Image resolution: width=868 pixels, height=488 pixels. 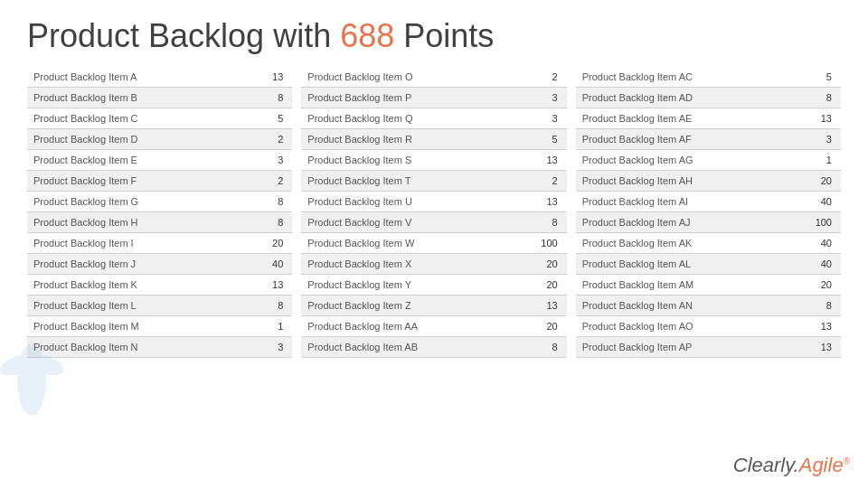 I want to click on table-row: Product Backlog Item AA20, so click(x=434, y=325).